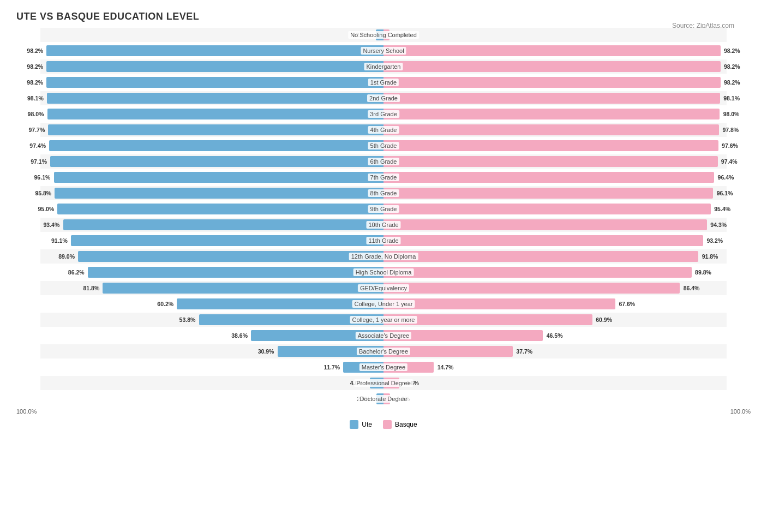 The image size is (767, 532). Describe the element at coordinates (384, 383) in the screenshot. I see `row-label: Professional Degree` at that location.